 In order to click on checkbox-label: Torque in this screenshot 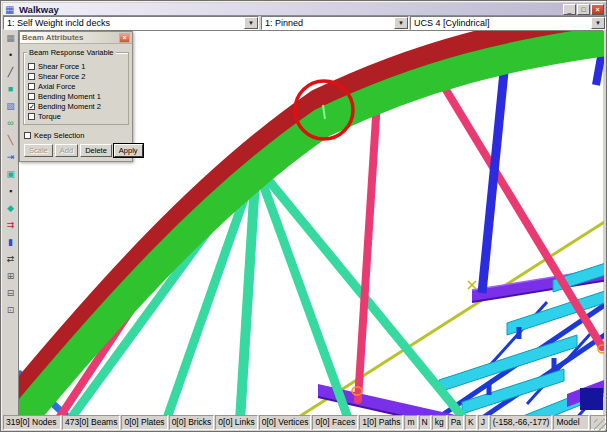, I will do `click(50, 116)`.